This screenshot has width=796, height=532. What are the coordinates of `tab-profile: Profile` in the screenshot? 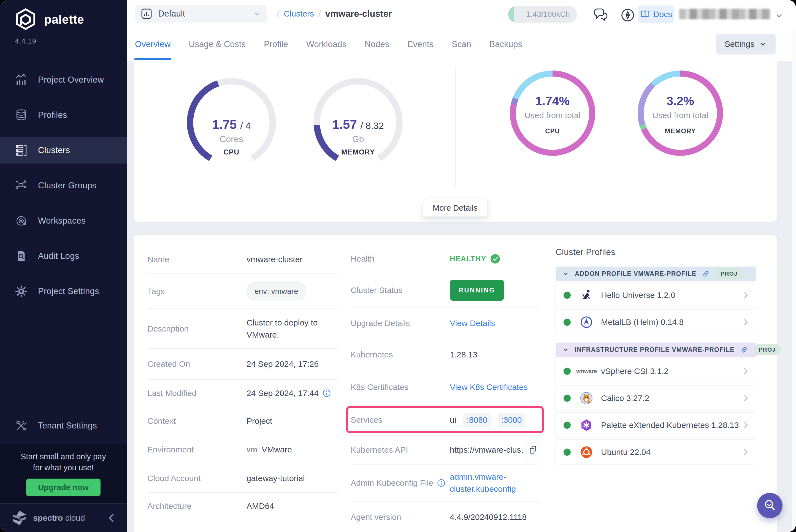 It's located at (276, 44).